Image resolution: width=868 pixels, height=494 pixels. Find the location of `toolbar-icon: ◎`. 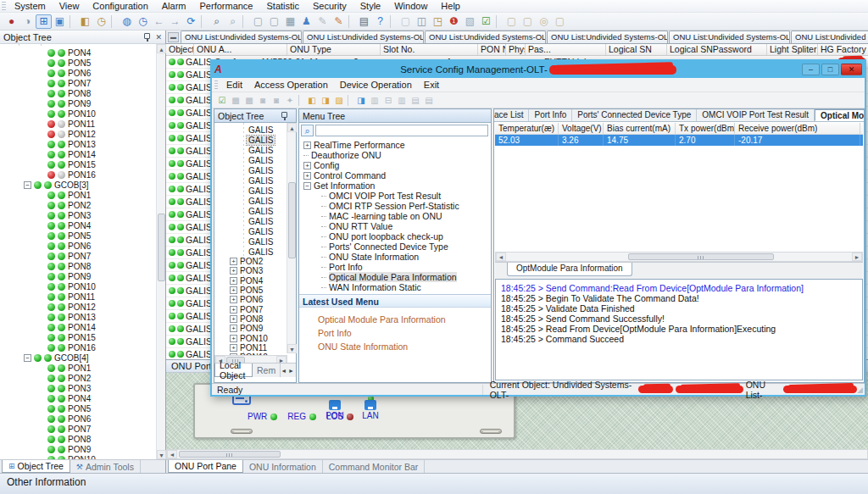

toolbar-icon: ◎ is located at coordinates (544, 22).